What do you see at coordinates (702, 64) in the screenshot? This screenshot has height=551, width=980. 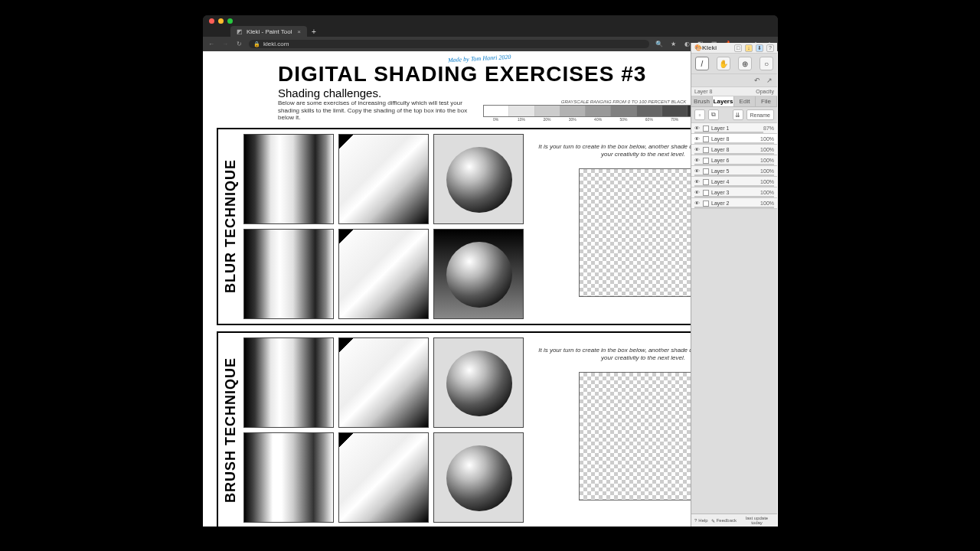 I see `brush-tool: /` at bounding box center [702, 64].